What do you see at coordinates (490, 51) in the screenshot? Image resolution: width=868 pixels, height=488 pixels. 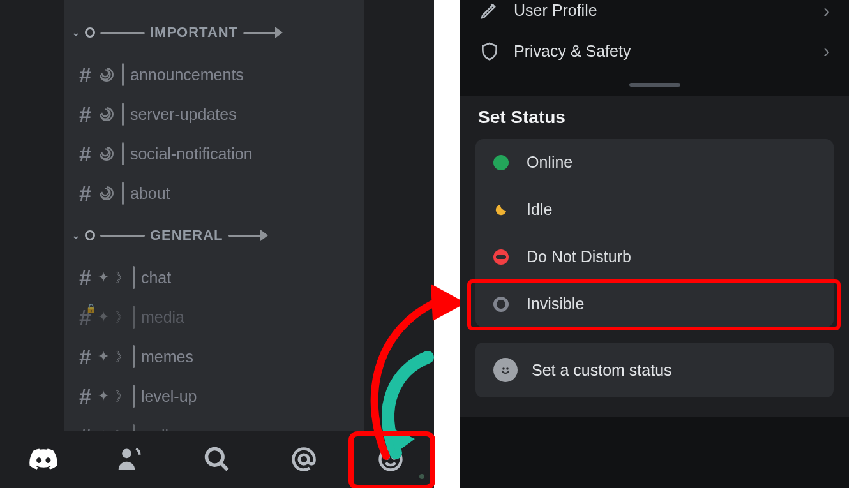 I see `shield-icon` at bounding box center [490, 51].